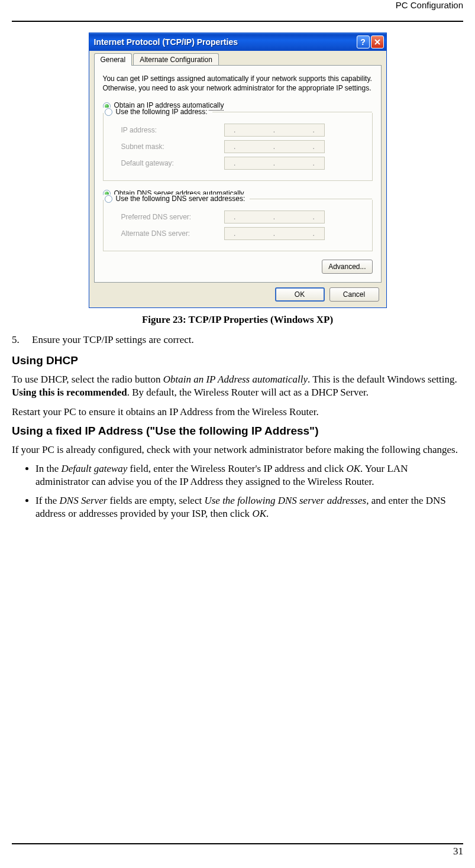  I want to click on footer-rule, so click(238, 844).